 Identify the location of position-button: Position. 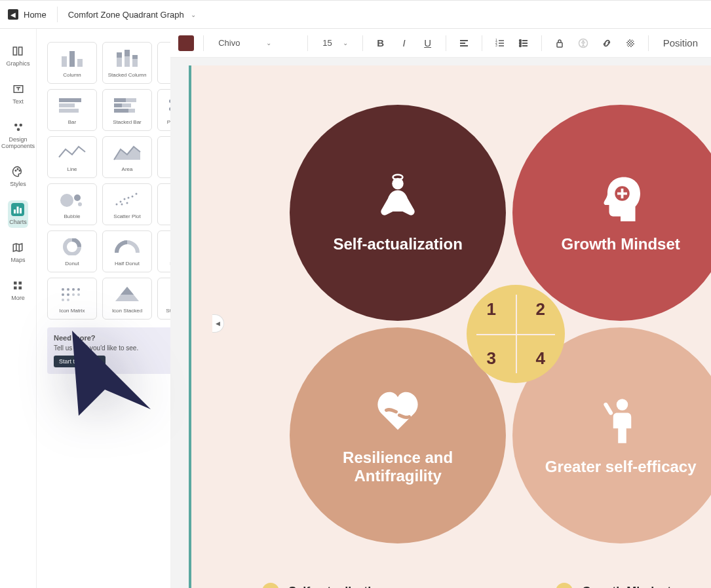
(680, 43).